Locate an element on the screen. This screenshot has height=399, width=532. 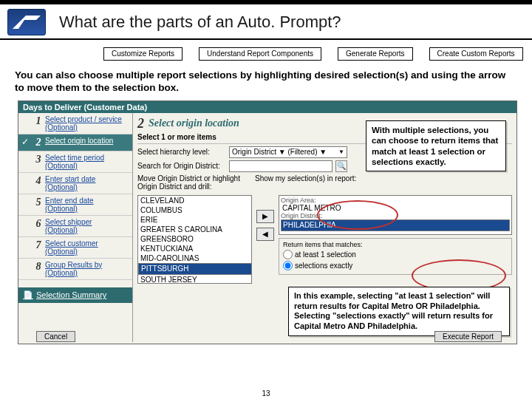
search-icon: 🔍 is located at coordinates (341, 166).